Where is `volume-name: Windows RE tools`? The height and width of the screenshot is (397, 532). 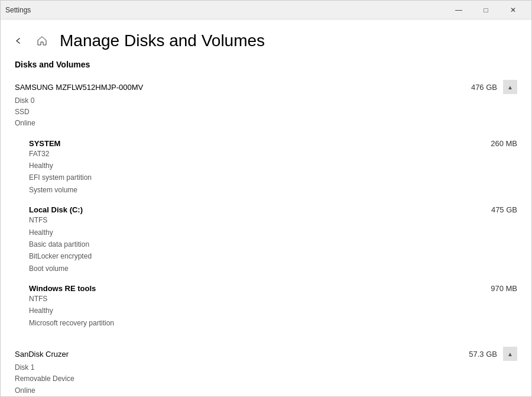
volume-name: Windows RE tools is located at coordinates (63, 289).